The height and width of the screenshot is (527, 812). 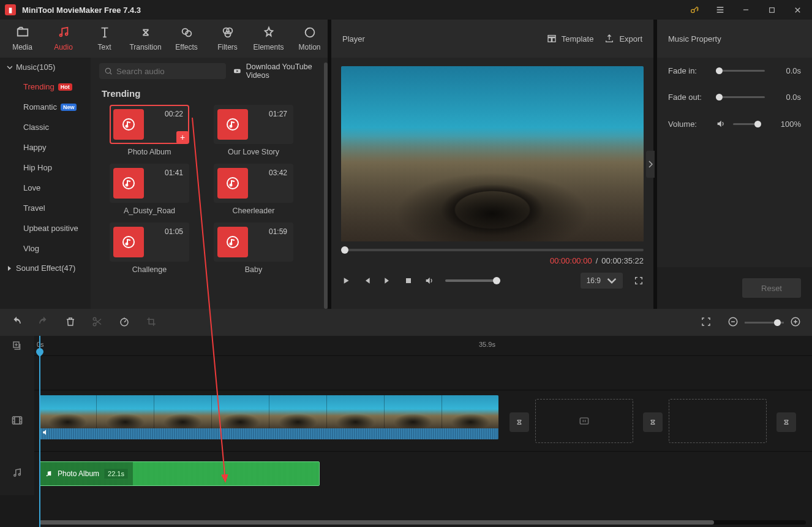 I want to click on audio-card: 01:05Challenge, so click(x=149, y=248).